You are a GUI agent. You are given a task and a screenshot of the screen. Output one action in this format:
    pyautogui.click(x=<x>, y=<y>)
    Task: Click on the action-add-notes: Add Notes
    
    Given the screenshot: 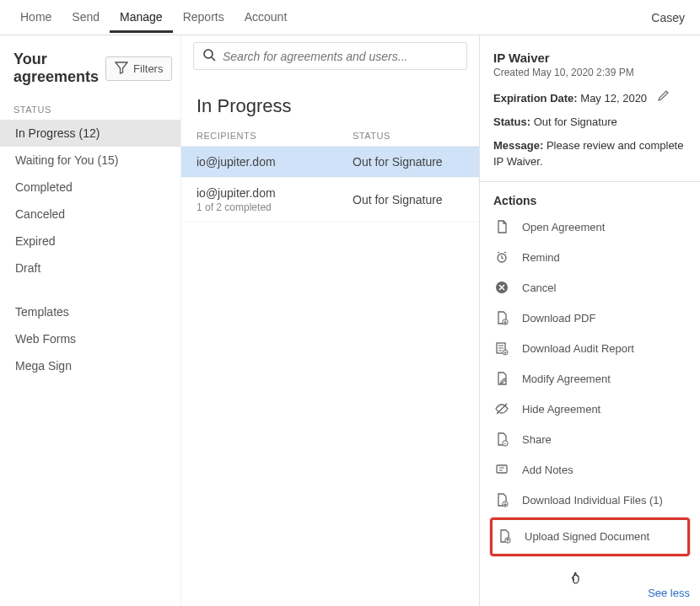 What is the action you would take?
    pyautogui.click(x=590, y=470)
    